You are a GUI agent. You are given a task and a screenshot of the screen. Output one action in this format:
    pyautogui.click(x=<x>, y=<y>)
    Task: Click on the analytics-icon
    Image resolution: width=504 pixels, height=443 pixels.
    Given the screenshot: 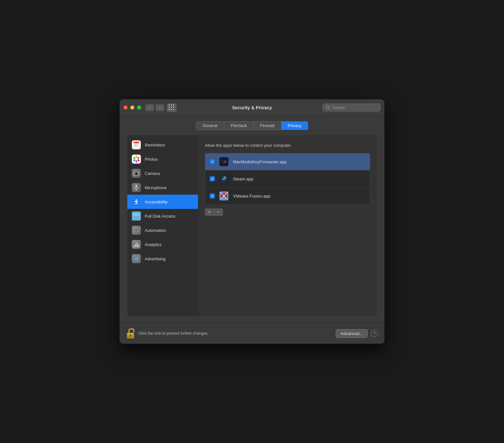 What is the action you would take?
    pyautogui.click(x=136, y=244)
    